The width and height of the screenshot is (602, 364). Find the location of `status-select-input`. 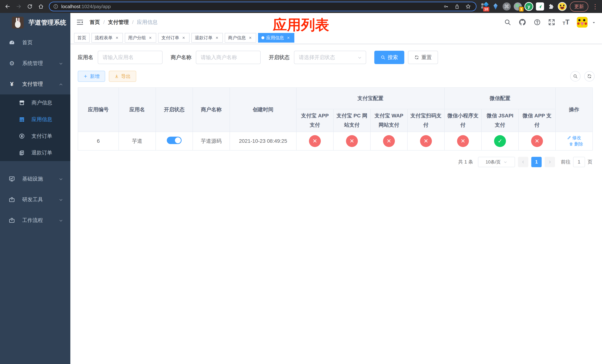

status-select-input is located at coordinates (330, 57).